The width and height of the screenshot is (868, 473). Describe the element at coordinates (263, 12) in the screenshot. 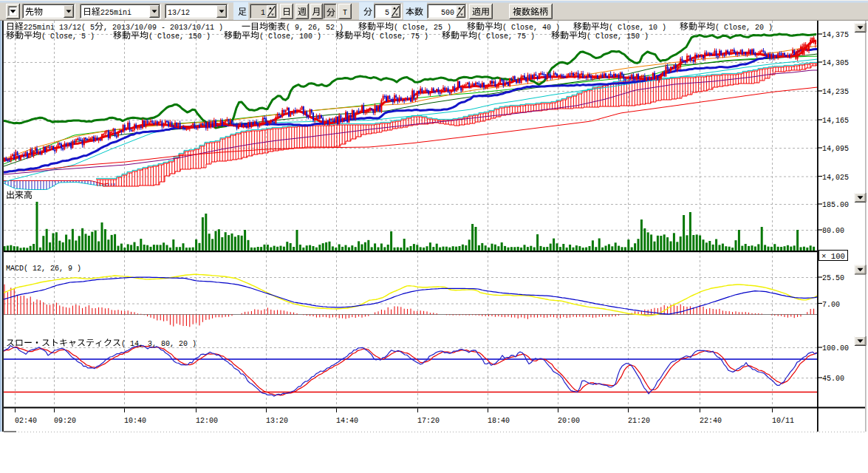

I see `svg-text: 1` at that location.